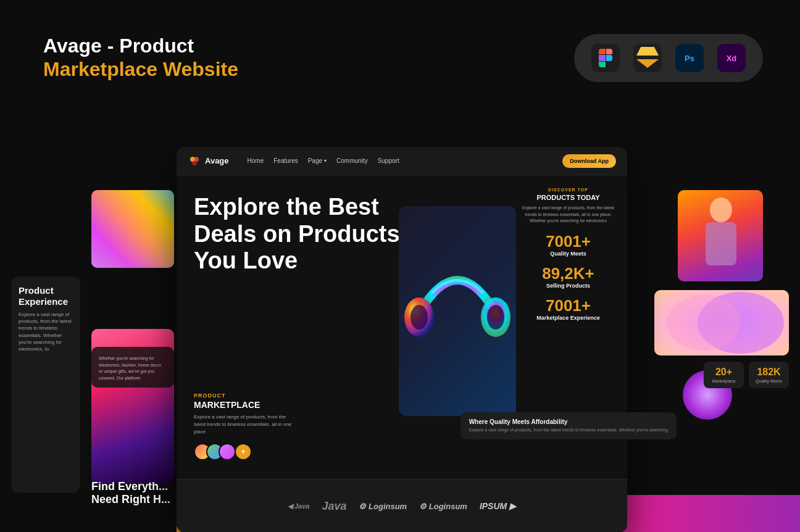 The height and width of the screenshot is (532, 800). Describe the element at coordinates (46, 332) in the screenshot. I see `product-card-desc: Explore a vast range of products, from t…` at that location.